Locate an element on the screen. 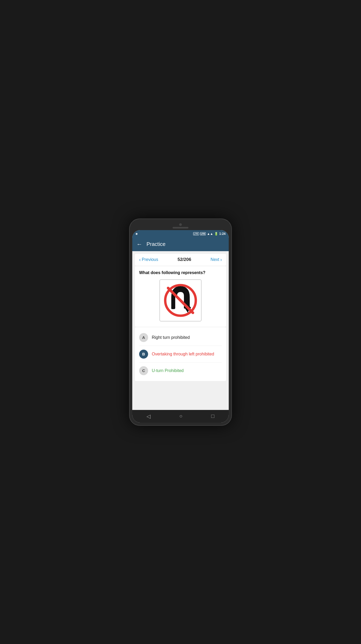 Image resolution: width=361 pixels, height=644 pixels. lte2-label: LTE is located at coordinates (203, 234).